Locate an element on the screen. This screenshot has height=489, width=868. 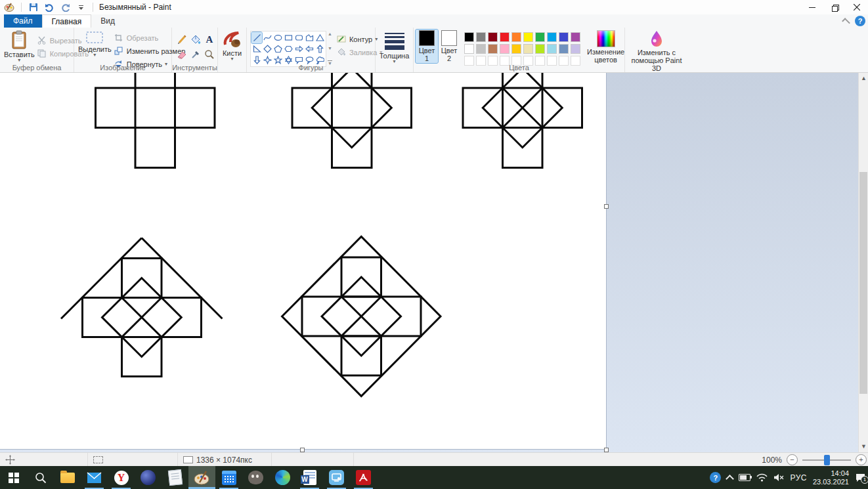
taskbar-search-button is located at coordinates (41, 478).